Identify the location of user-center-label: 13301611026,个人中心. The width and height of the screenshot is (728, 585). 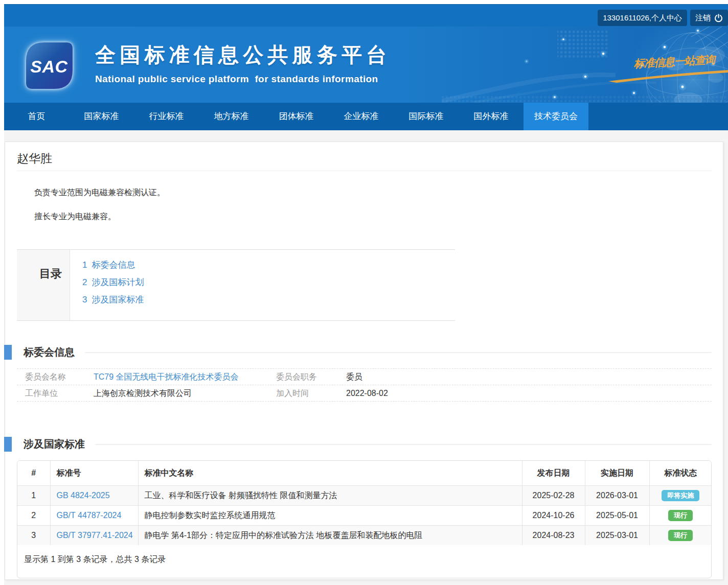
(642, 18).